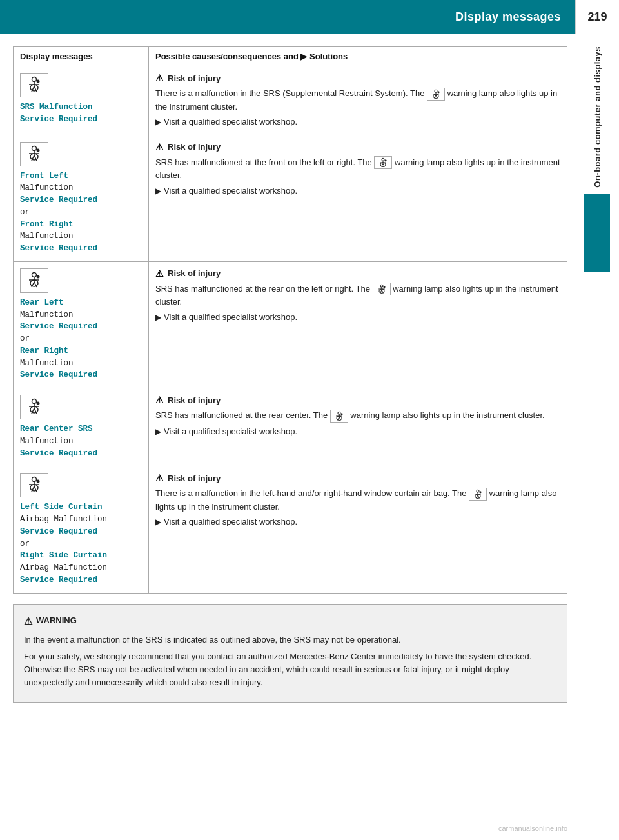 The image size is (619, 840). Describe the element at coordinates (81, 101) in the screenshot. I see `display-message-cell: SRS MalfunctionService Required` at that location.